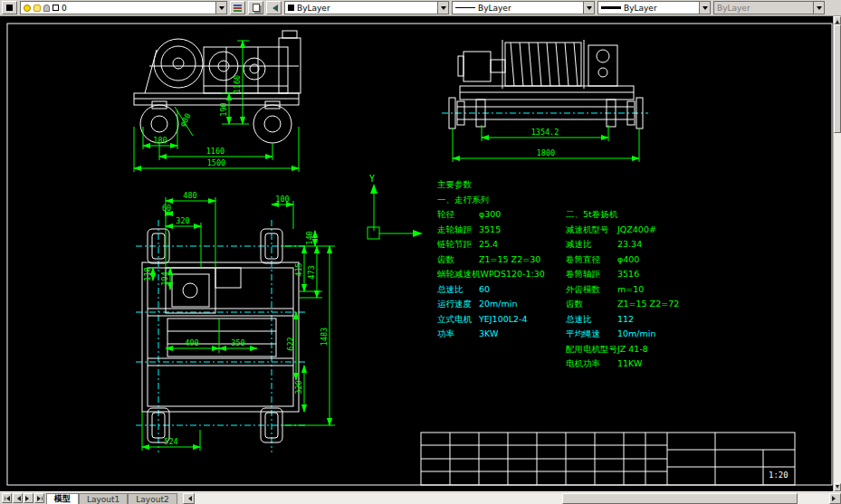  Describe the element at coordinates (367, 7) in the screenshot. I see `color-combo: ByLayer` at that location.